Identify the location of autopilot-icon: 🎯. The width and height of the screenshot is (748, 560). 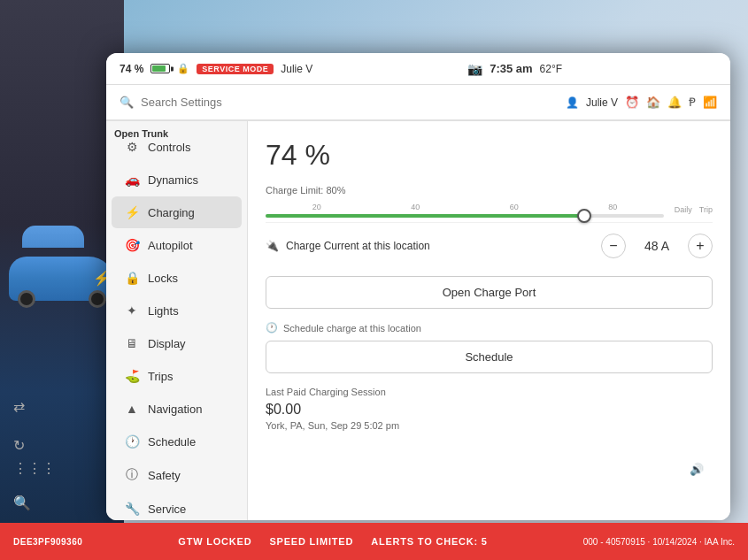
(132, 245).